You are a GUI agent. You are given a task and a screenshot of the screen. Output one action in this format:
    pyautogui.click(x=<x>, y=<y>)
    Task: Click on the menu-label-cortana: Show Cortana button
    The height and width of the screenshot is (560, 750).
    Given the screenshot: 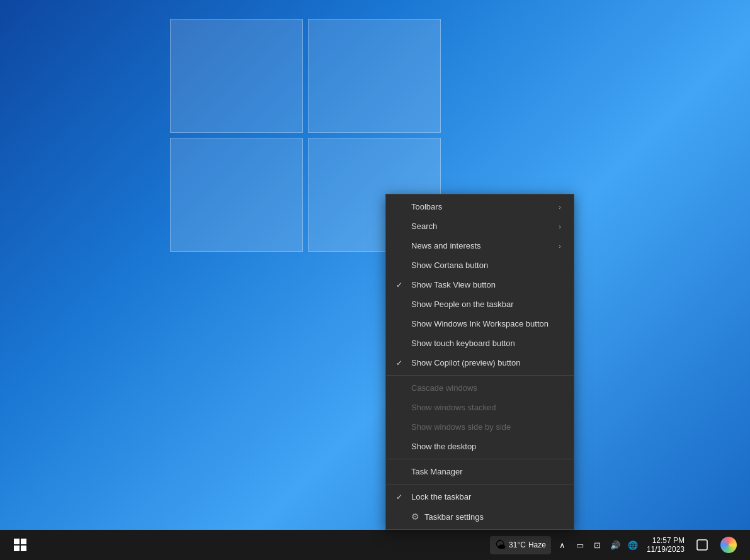 What is the action you would take?
    pyautogui.click(x=486, y=266)
    